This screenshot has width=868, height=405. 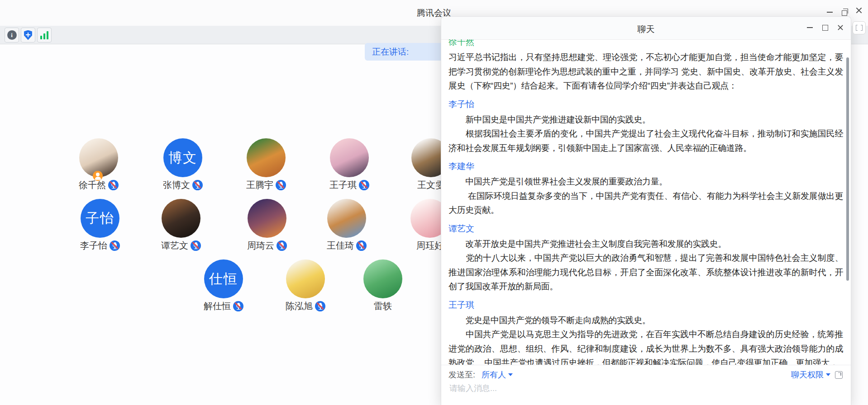 I want to click on participant-name-row: 解仕恒, so click(x=224, y=306).